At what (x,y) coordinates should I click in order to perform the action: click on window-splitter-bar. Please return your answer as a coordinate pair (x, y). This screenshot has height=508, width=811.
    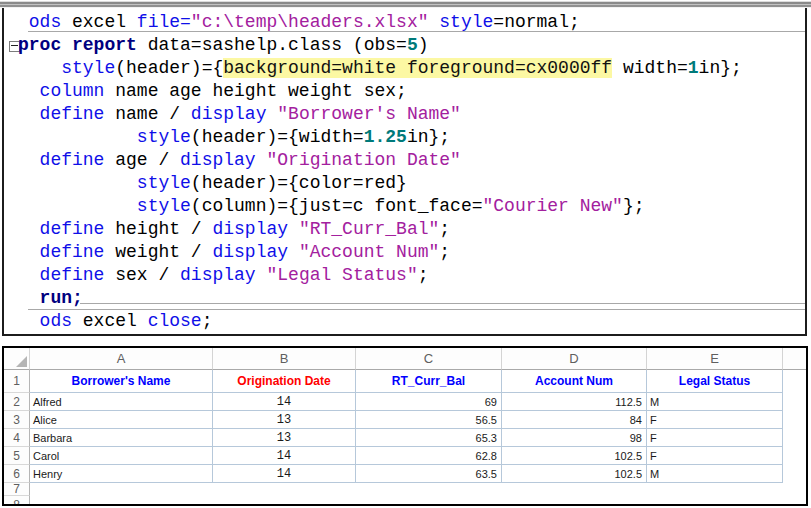
    Looking at the image, I should click on (406, 4).